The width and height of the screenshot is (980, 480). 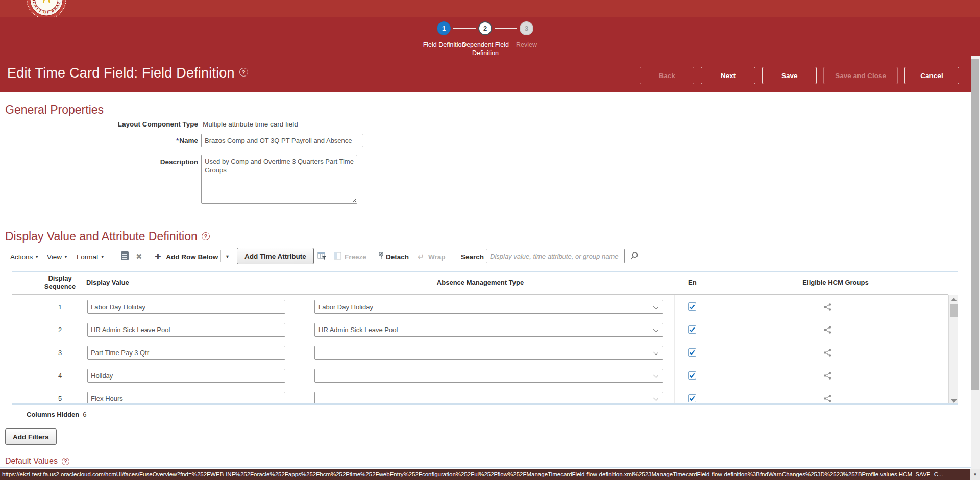 I want to click on page-title: Edit Time Card Field: Field Definition?, so click(x=128, y=73).